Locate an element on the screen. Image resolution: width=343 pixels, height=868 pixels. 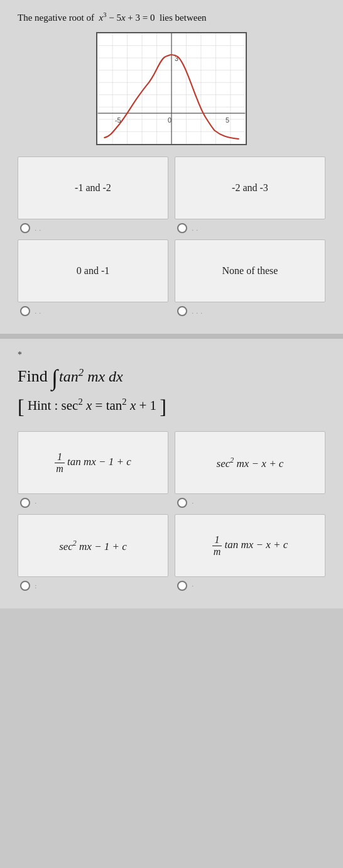
integrand: tan2 mx dx is located at coordinates (91, 376).